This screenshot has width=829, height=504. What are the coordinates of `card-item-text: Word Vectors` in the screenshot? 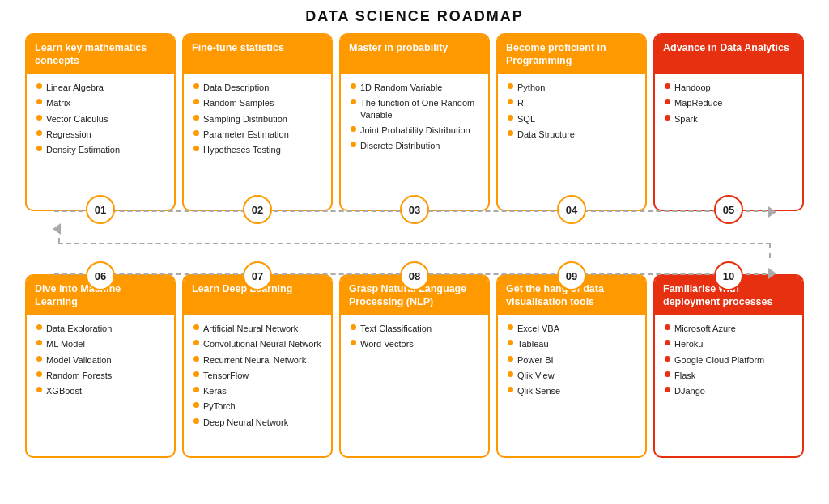 It's located at (387, 344).